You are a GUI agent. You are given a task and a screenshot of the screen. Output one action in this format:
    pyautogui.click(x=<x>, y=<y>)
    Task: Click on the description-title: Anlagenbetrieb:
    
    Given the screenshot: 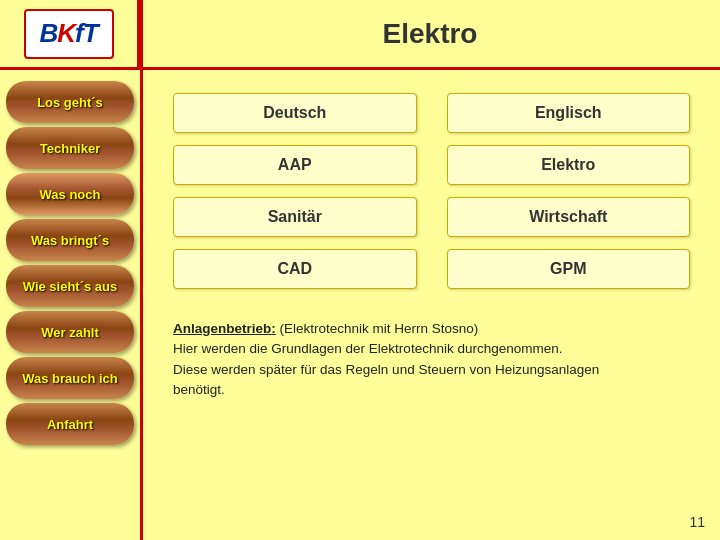 What is the action you would take?
    pyautogui.click(x=224, y=328)
    